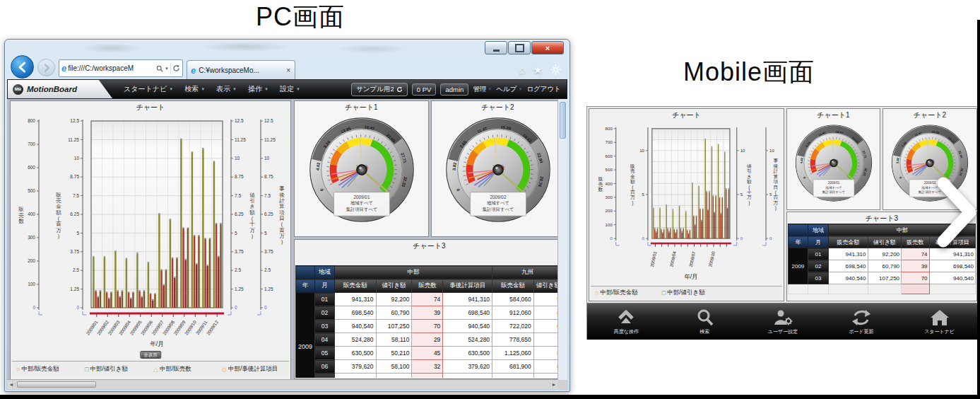  What do you see at coordinates (562, 120) in the screenshot?
I see `vertical-scrollbar-handle` at bounding box center [562, 120].